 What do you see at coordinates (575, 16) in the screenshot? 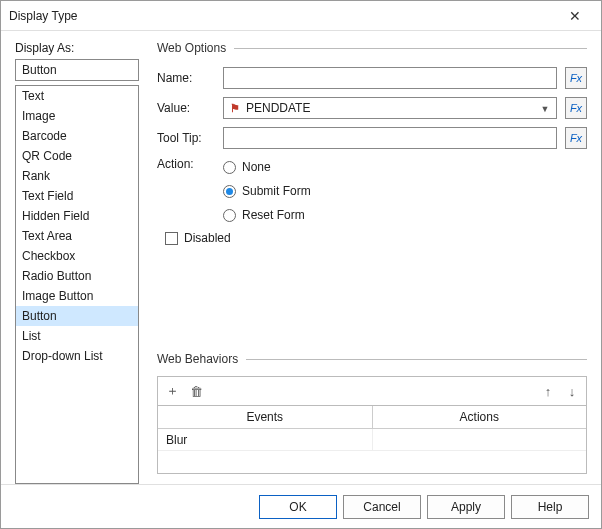
I see `close-icon: ✕` at bounding box center [575, 16].